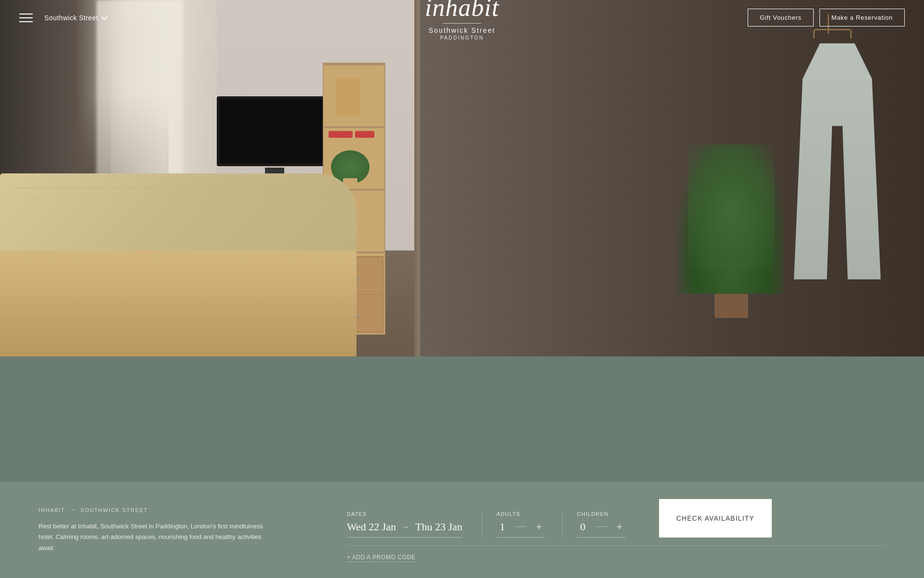 The width and height of the screenshot is (924, 578). I want to click on logo-divider, so click(462, 23).